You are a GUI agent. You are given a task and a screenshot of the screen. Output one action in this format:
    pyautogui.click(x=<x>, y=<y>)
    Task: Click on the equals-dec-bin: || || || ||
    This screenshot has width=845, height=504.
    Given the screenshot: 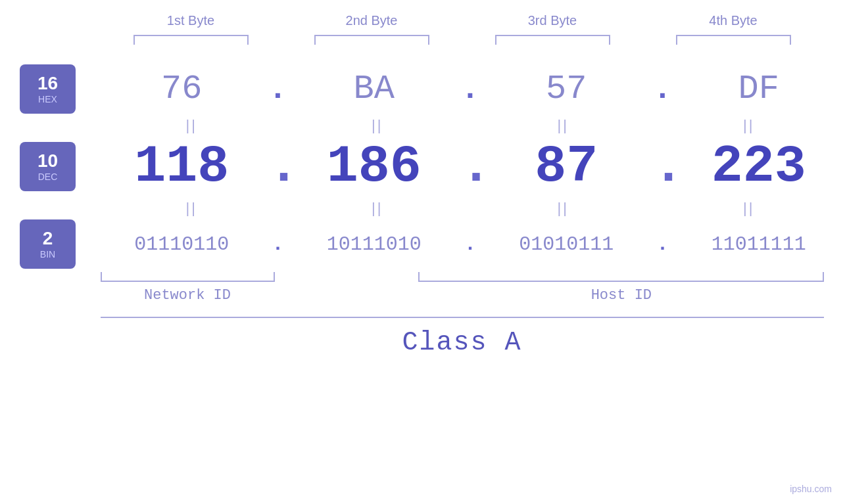 What is the action you would take?
    pyautogui.click(x=470, y=208)
    